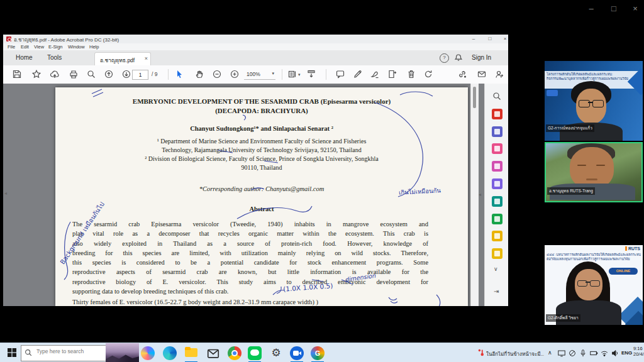 This screenshot has height=362, width=644. What do you see at coordinates (504, 39) in the screenshot?
I see `acrobat-close-button: ×` at bounding box center [504, 39].